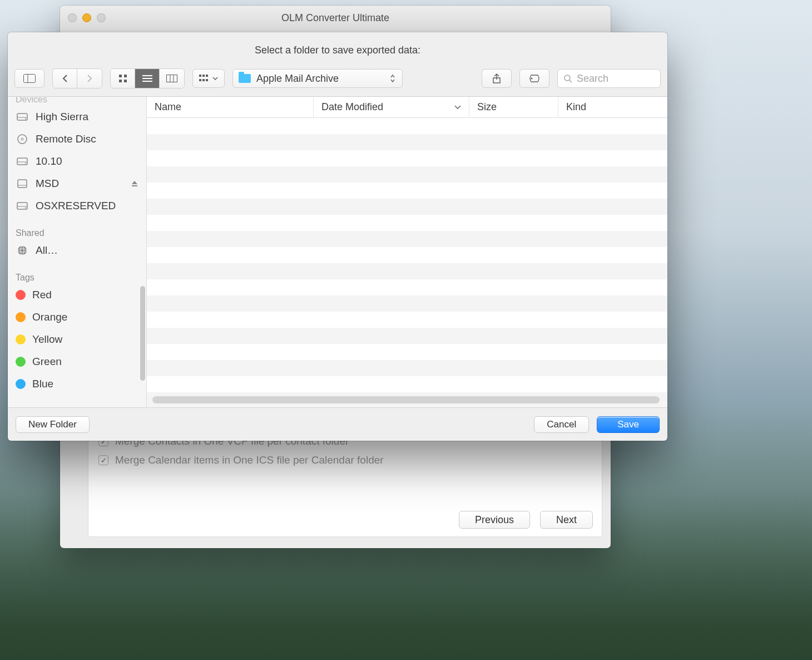  Describe the element at coordinates (50, 317) in the screenshot. I see `sidebar-item-label: Orange` at that location.